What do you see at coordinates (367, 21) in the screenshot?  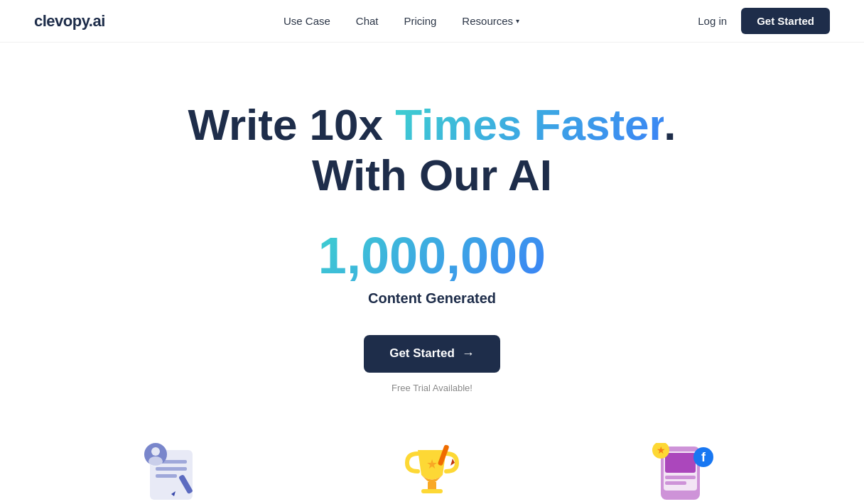 I see `chat-link: Chat` at bounding box center [367, 21].